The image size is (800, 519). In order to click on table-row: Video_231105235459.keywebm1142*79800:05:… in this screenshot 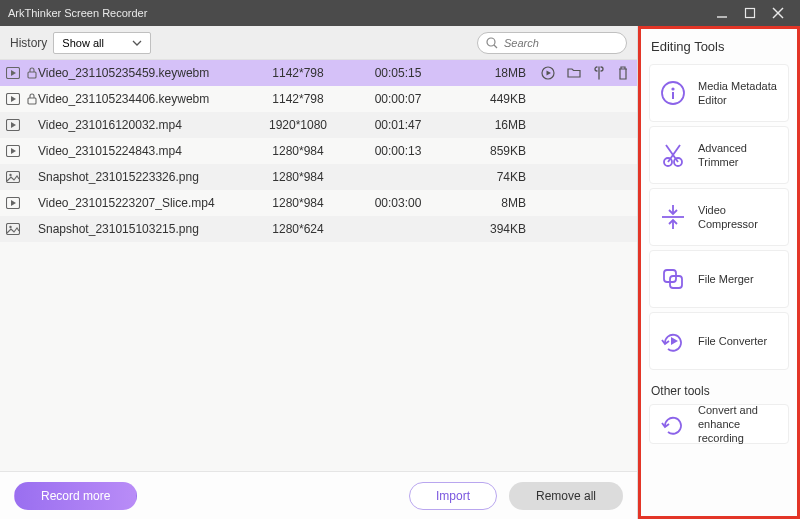, I will do `click(318, 73)`.